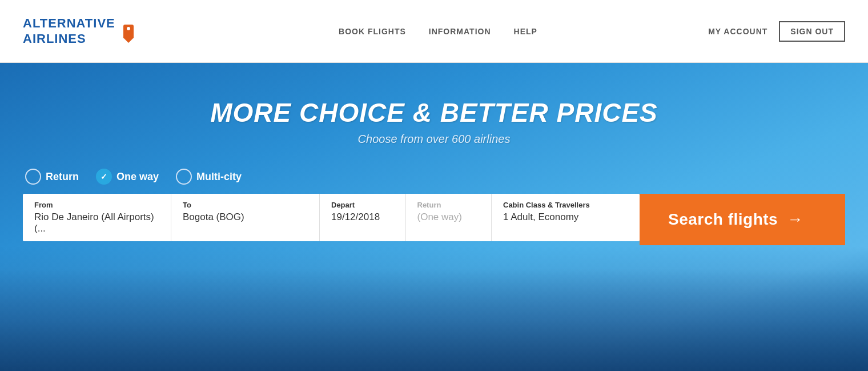 The width and height of the screenshot is (868, 371). Describe the element at coordinates (246, 217) in the screenshot. I see `to-value: Bogota (BOG)` at that location.